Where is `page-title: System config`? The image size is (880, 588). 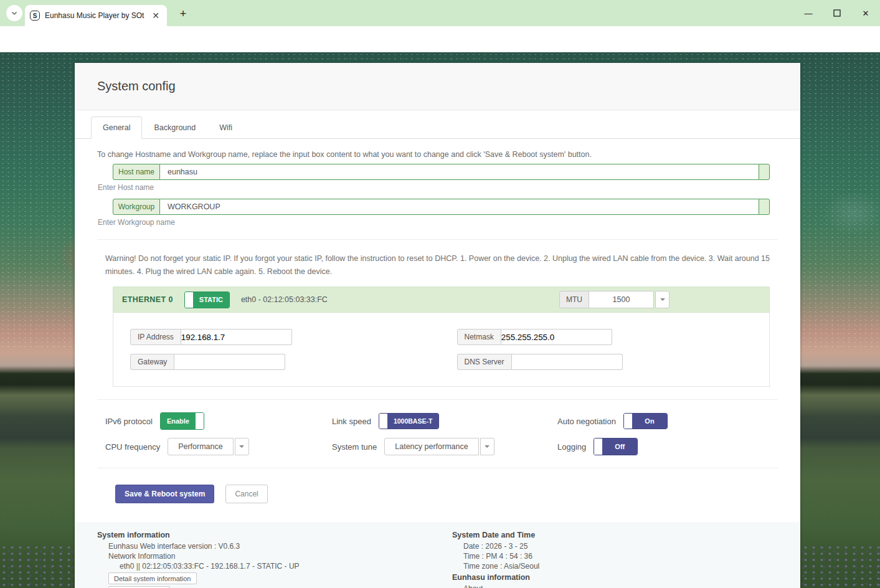
page-title: System config is located at coordinates (136, 86).